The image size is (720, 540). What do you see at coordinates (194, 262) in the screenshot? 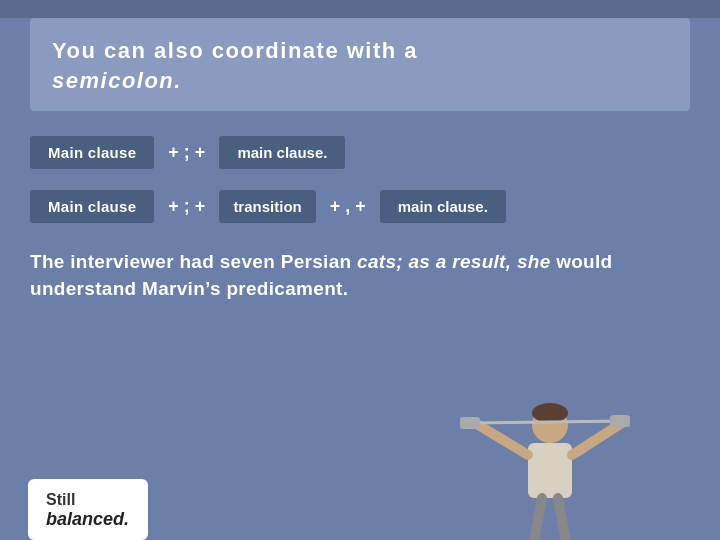
I see `example-text-before: The interviewer had seven Persian` at bounding box center [194, 262].